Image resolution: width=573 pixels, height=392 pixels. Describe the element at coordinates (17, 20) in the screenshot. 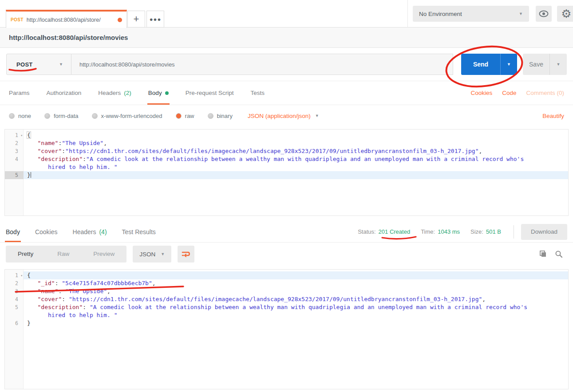

I see `tab-method-badge: POST` at that location.